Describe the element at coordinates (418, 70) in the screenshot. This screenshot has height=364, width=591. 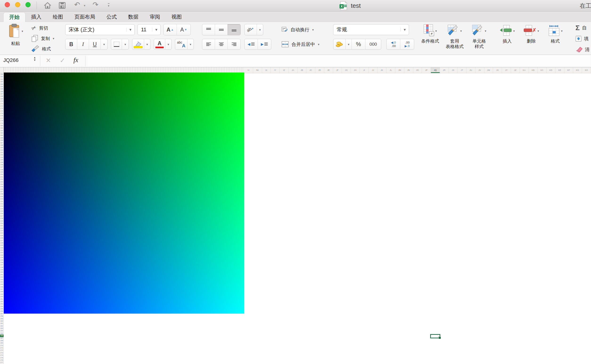
I see `column-header-jo: JO` at that location.